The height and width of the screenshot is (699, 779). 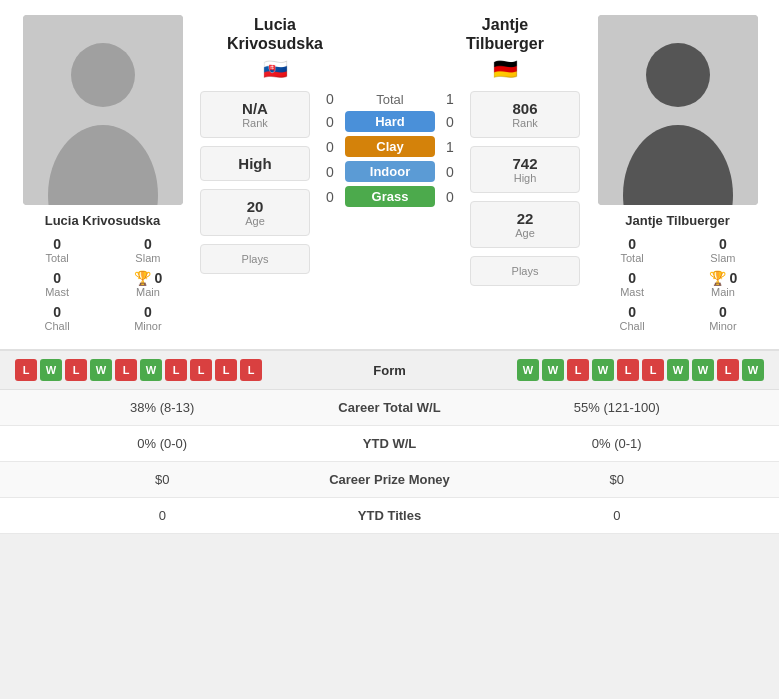 What do you see at coordinates (450, 172) in the screenshot?
I see `indoor-score-p2: 0` at bounding box center [450, 172].